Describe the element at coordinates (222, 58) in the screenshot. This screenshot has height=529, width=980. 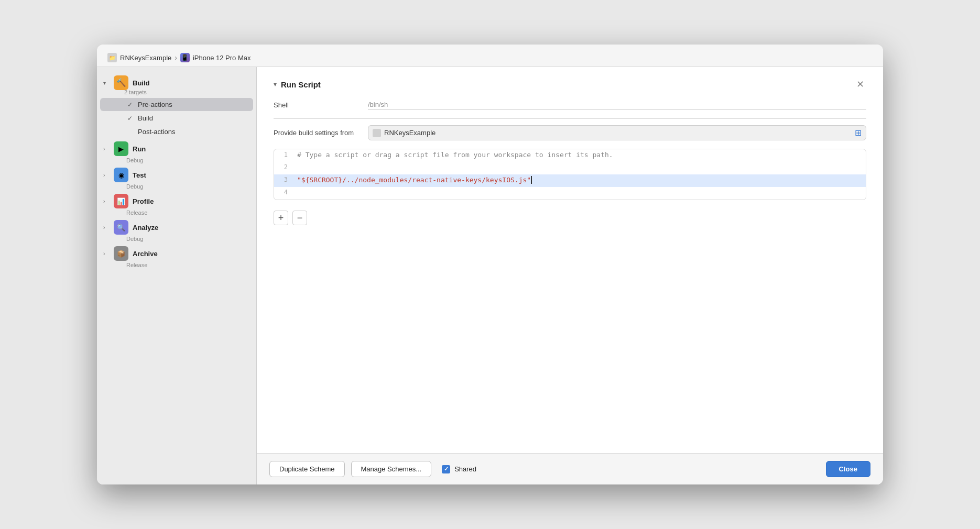
I see `breadcrumb-device: iPhone 12 Pro Max` at that location.